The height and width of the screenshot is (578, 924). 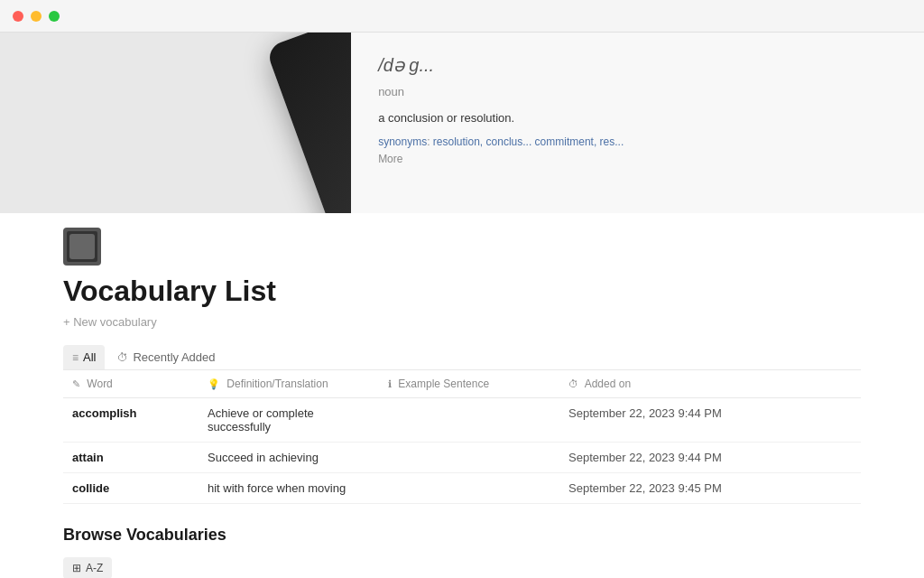 I want to click on table-row: attain Succeed in achieving September 22…, so click(x=462, y=458).